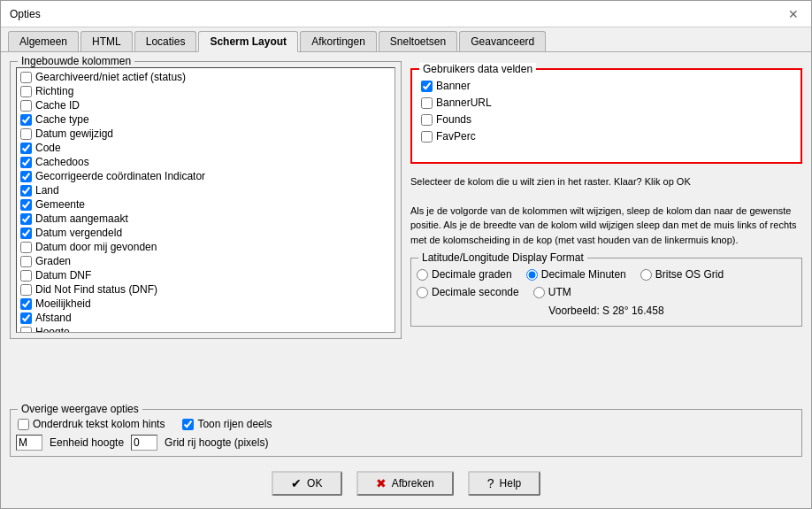 The height and width of the screenshot is (509, 812). Describe the element at coordinates (23, 425) in the screenshot. I see `onderdruk-checkbox` at that location.